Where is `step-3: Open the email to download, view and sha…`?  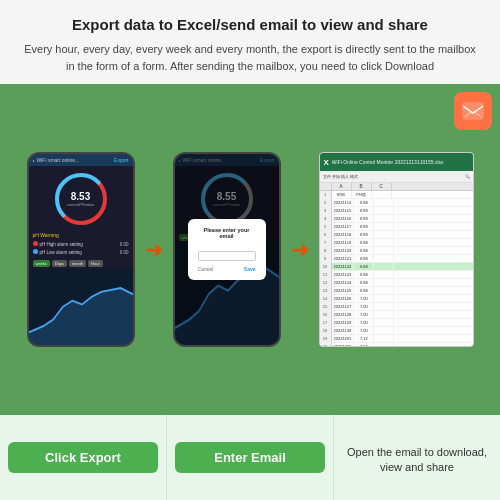 step-3: Open the email to download, view and sha… is located at coordinates (417, 458).